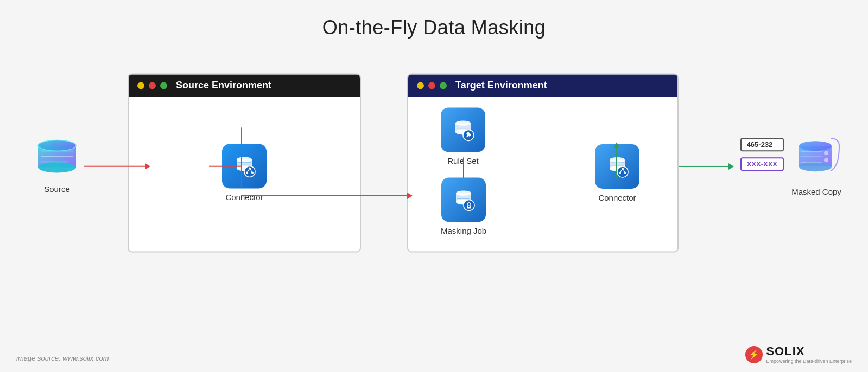  What do you see at coordinates (706, 166) in the screenshot?
I see `target-connector-to-masked-arrow` at bounding box center [706, 166].